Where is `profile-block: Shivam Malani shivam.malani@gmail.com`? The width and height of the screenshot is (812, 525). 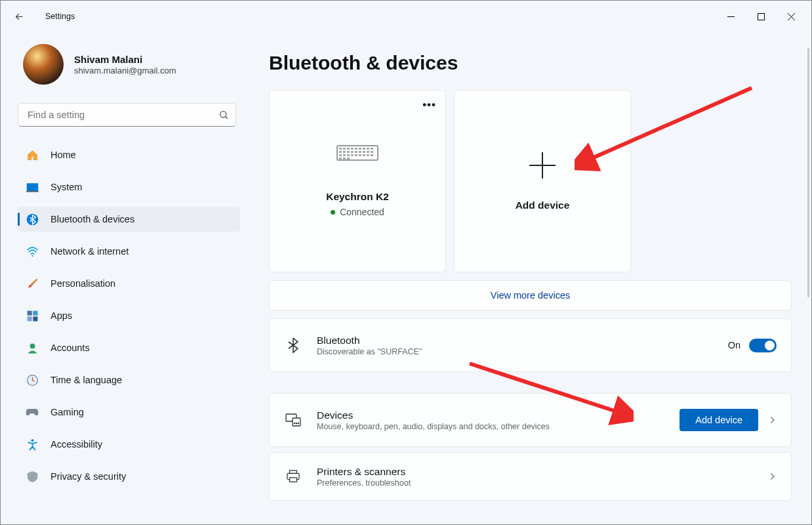 profile-block: Shivam Malani shivam.malani@gmail.com is located at coordinates (129, 68).